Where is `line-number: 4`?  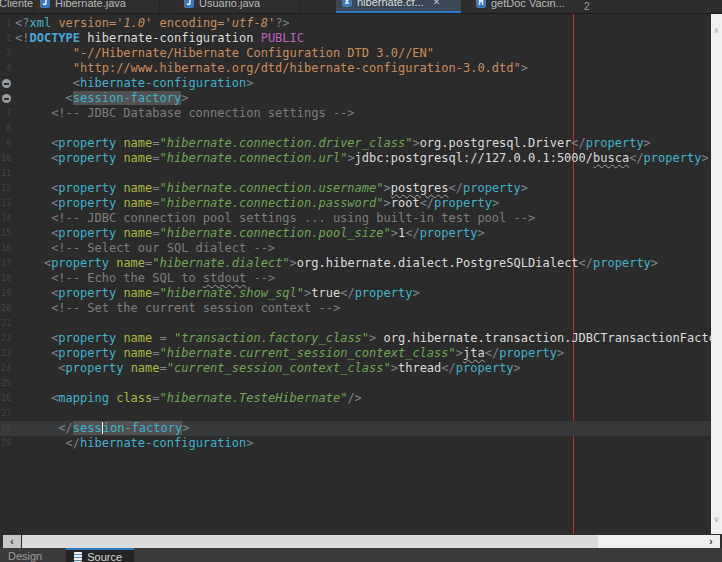 line-number: 4 is located at coordinates (8, 68).